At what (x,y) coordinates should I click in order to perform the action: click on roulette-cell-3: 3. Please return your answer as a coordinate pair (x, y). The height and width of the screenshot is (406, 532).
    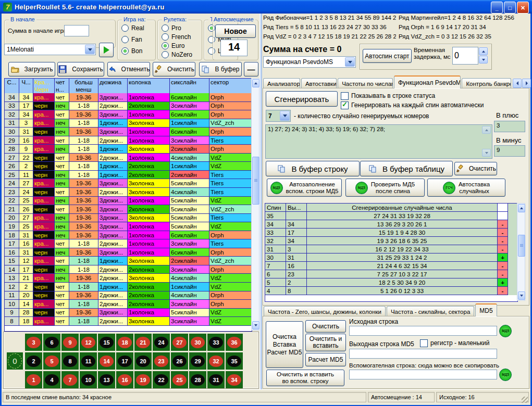
    Looking at the image, I should click on (33, 342).